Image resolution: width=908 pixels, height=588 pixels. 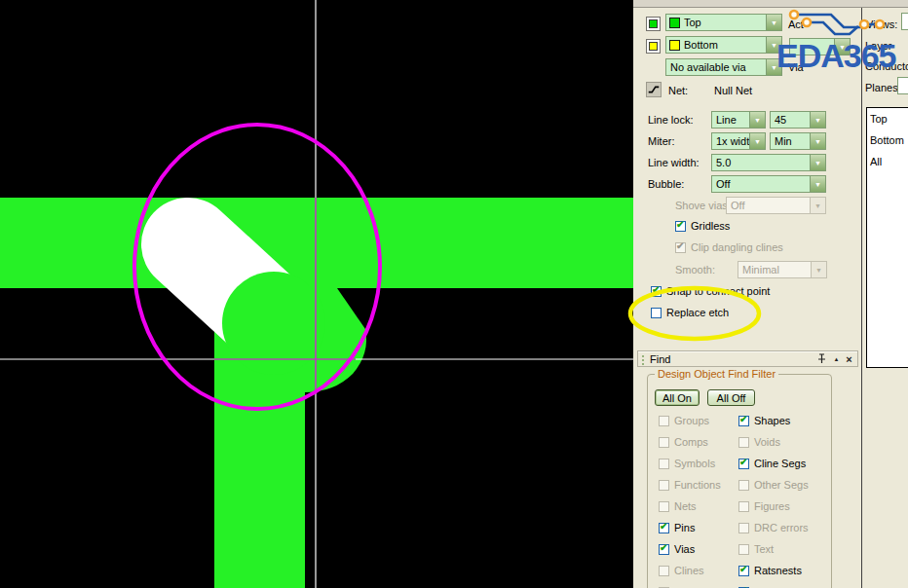 What do you see at coordinates (822, 358) in the screenshot?
I see `pin-icon` at bounding box center [822, 358].